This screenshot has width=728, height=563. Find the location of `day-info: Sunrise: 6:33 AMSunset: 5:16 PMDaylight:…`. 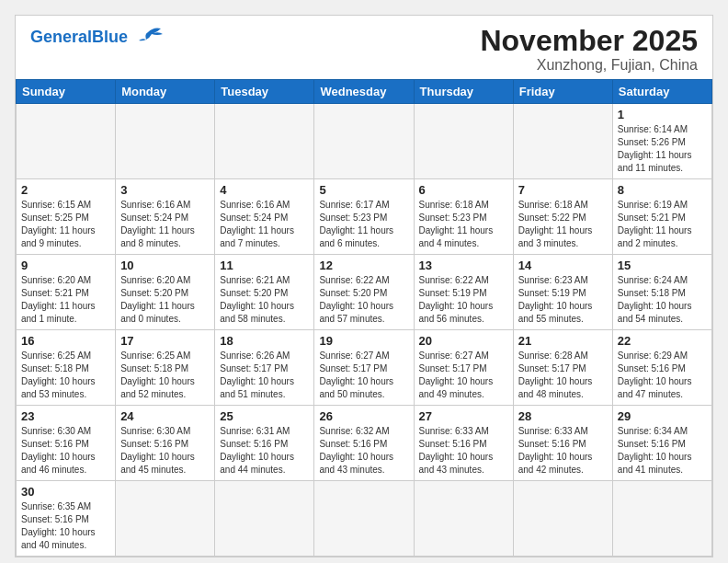

day-info: Sunrise: 6:33 AMSunset: 5:16 PMDaylight:… is located at coordinates (563, 451).